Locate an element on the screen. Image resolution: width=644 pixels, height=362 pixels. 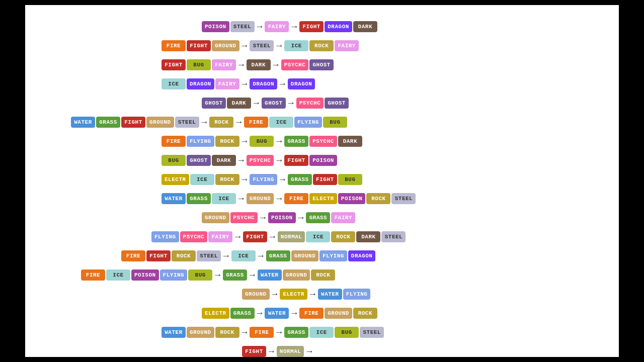
type-row: ELECTRICEROCK→FLYING→GRASSFIGHTBUG is located at coordinates (262, 179).